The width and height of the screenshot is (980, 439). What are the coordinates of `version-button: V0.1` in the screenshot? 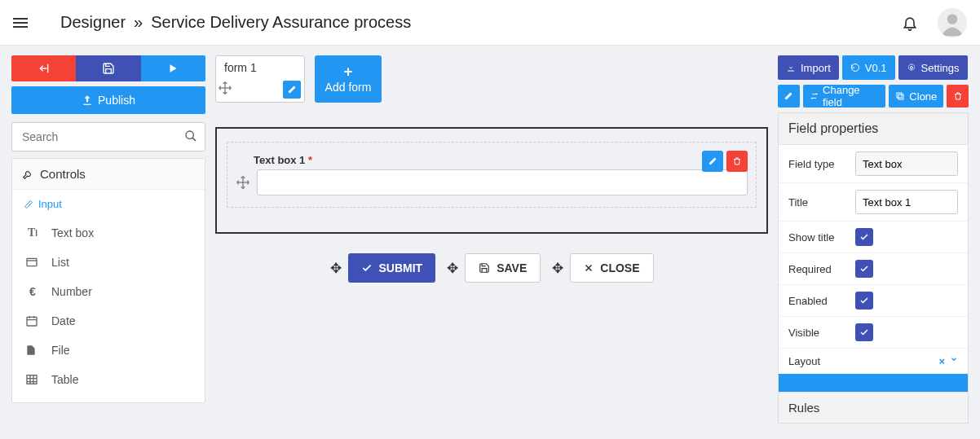 It's located at (869, 68).